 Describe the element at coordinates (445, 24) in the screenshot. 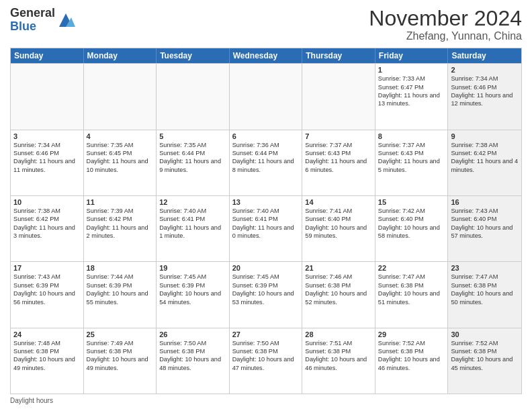

I see `title-block: November 2024 Zhefang, Yunnan, China` at that location.